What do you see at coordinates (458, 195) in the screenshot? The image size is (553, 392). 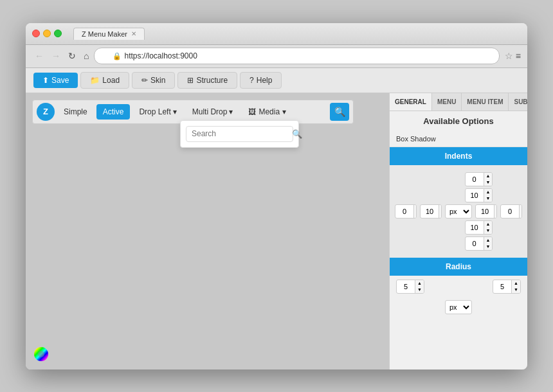 I see `indent-mid-top-row: ▲ ▼` at bounding box center [458, 195].